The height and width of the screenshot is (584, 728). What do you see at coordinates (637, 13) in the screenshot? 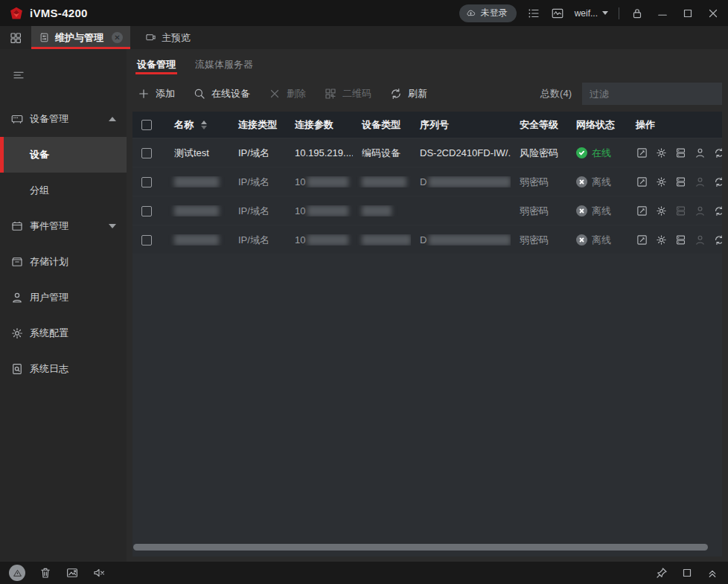
I see `lock-button` at bounding box center [637, 13].